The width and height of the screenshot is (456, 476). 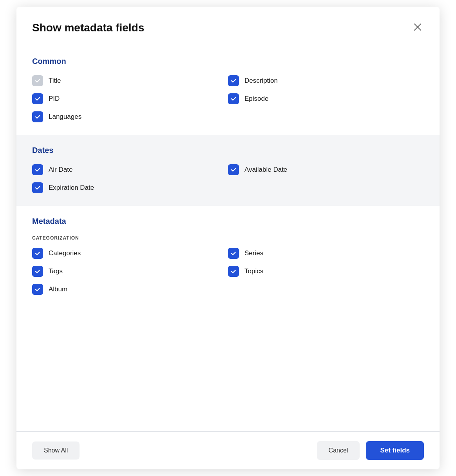 What do you see at coordinates (233, 81) in the screenshot?
I see `checkbox-description` at bounding box center [233, 81].